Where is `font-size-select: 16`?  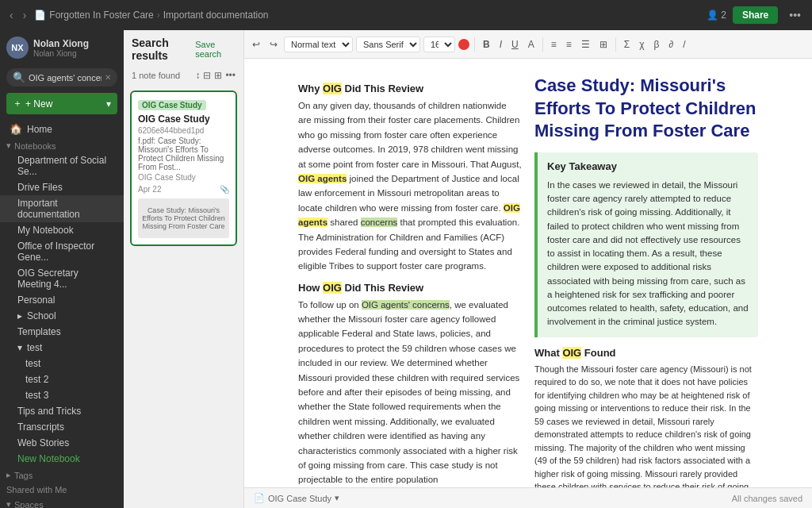 font-size-select: 16 is located at coordinates (439, 44).